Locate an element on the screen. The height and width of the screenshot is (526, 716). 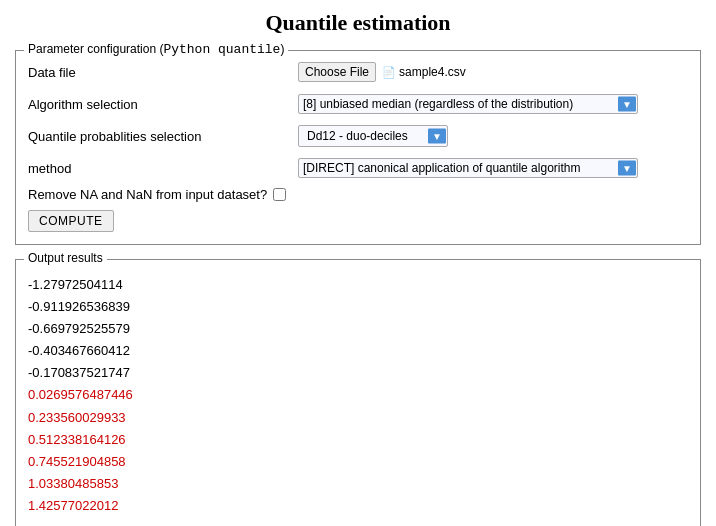
remove-na-row: Remove NA and NaN from input dataset? is located at coordinates (358, 194).